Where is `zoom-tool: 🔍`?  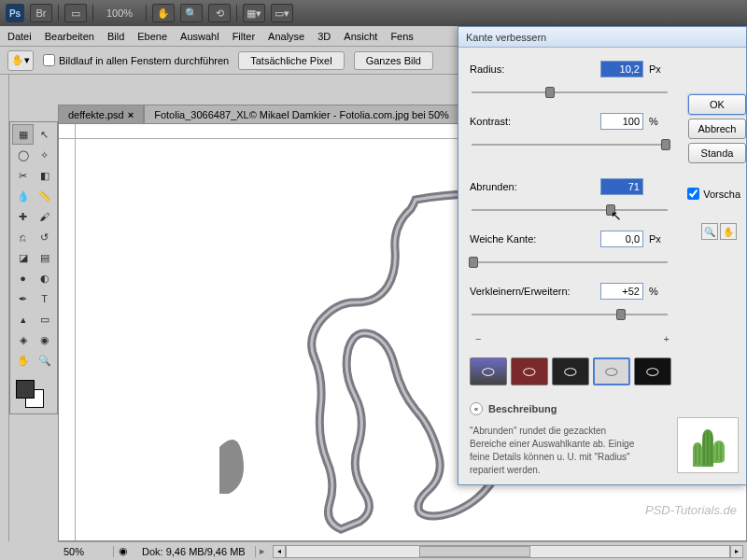
zoom-tool: 🔍 is located at coordinates (45, 360).